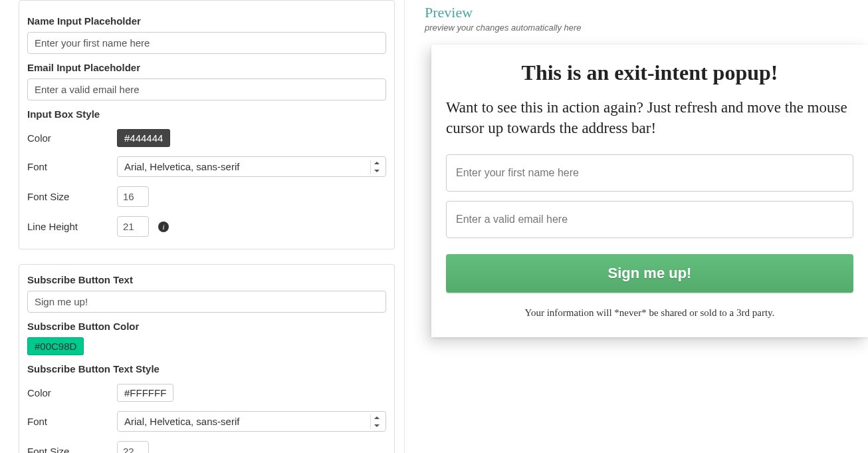 This screenshot has width=868, height=453. I want to click on signup-button: Sign me up!, so click(650, 273).